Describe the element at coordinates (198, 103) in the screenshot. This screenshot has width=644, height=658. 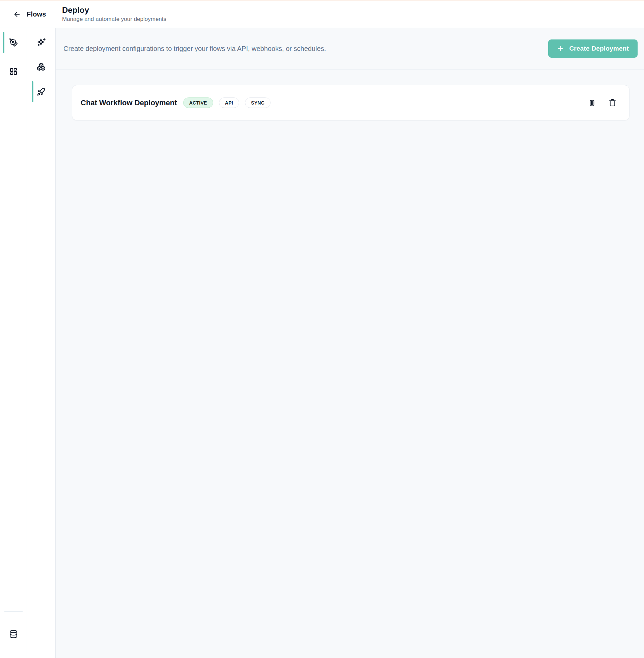
I see `status-badge: ACTIVE` at that location.